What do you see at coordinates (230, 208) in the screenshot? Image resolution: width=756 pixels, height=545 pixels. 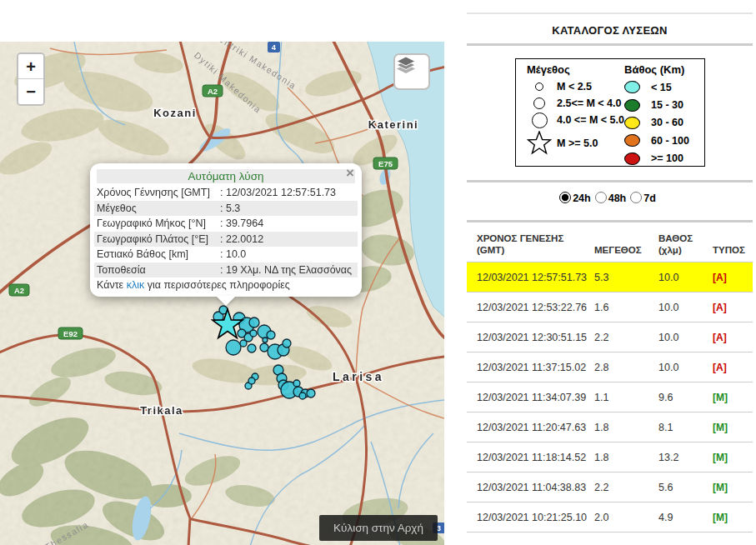 I see `popup-row-value: : 5.3` at bounding box center [230, 208].